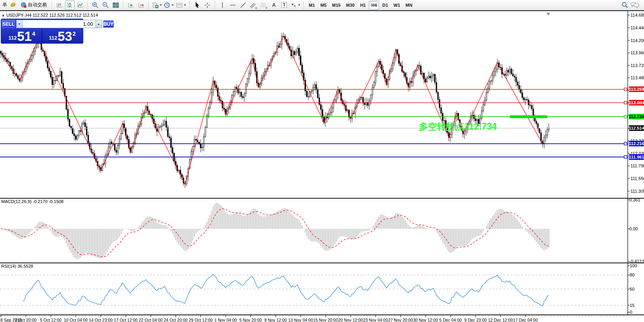 Image resolution: width=644 pixels, height=322 pixels. Describe the element at coordinates (109, 24) in the screenshot. I see `buy-button: BUY` at that location.